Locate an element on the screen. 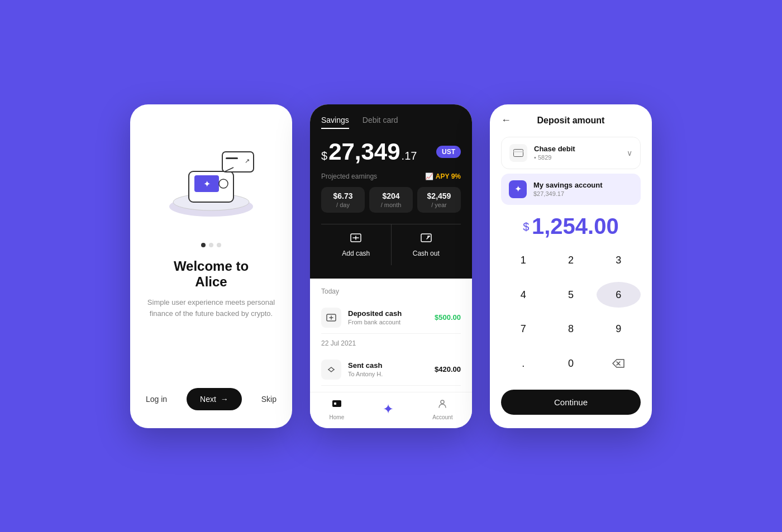  amount-dollar-sign: $ is located at coordinates (526, 226).